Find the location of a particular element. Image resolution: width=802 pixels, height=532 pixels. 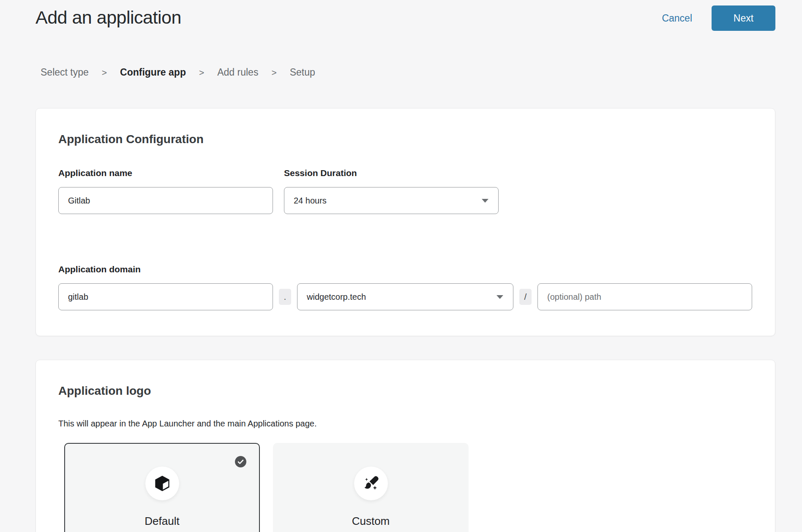

session-duration-field-group: Session Duration 24 hours is located at coordinates (391, 191).